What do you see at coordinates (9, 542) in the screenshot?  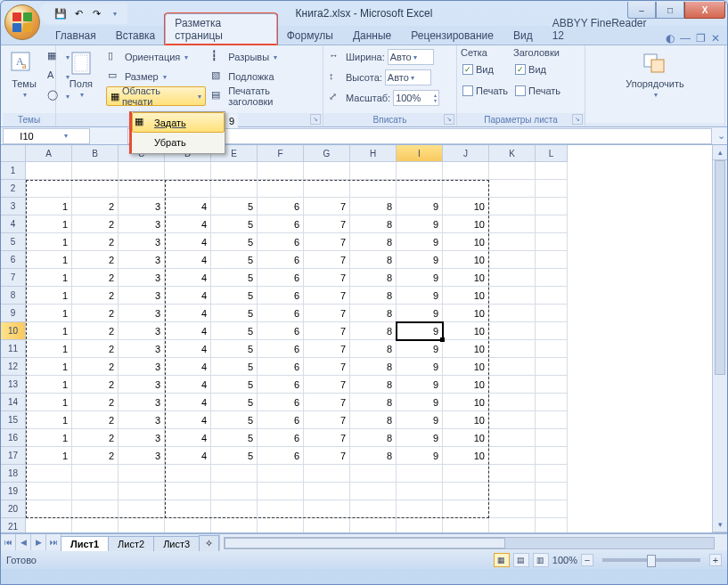 I see `sheet-nav-first: ⏮` at bounding box center [9, 542].